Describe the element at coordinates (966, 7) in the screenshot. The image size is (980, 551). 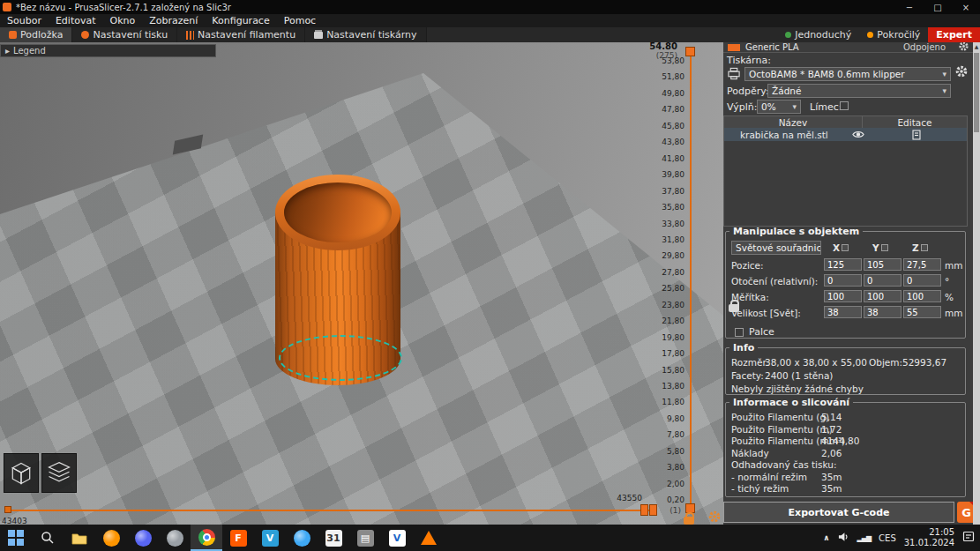
I see `close-button: ×` at that location.